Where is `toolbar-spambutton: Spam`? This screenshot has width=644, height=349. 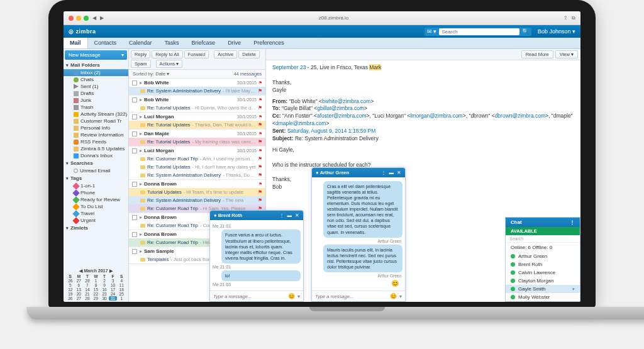 toolbar-spambutton: Spam is located at coordinates (141, 64).